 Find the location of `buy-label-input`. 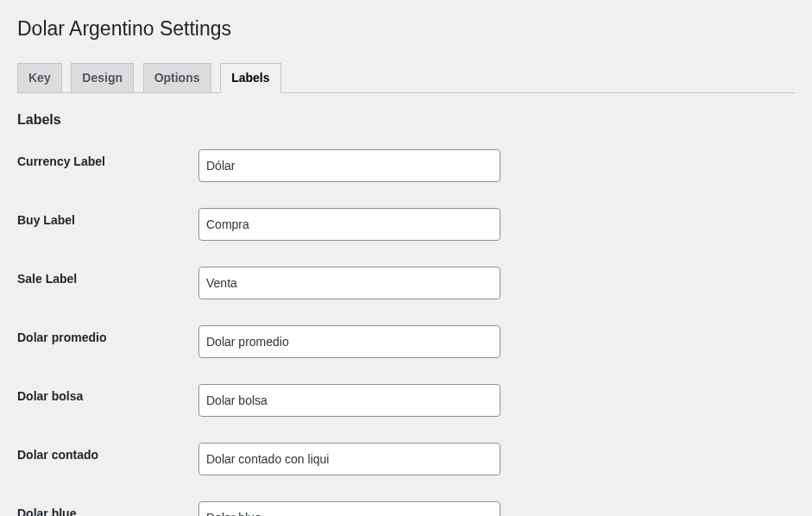

buy-label-input is located at coordinates (349, 224).